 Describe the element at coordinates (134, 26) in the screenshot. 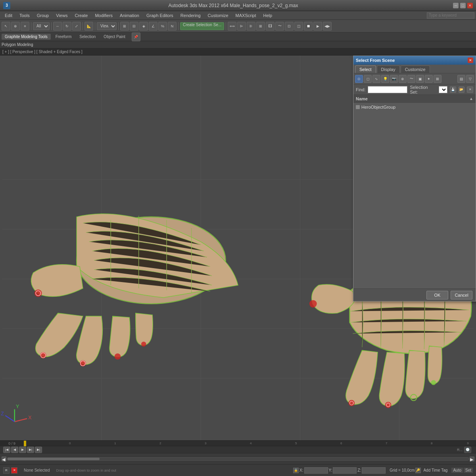

I see `toolbar-snap2: ⊟` at that location.